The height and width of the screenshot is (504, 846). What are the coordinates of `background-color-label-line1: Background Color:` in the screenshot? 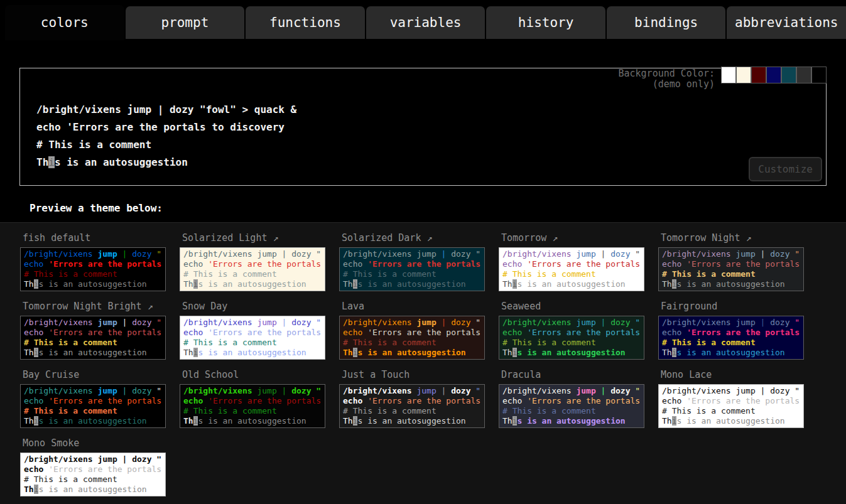 It's located at (666, 74).